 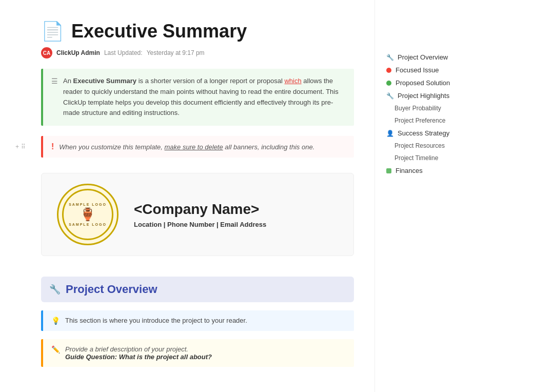 I want to click on section-icon: 🔧, so click(x=55, y=289).